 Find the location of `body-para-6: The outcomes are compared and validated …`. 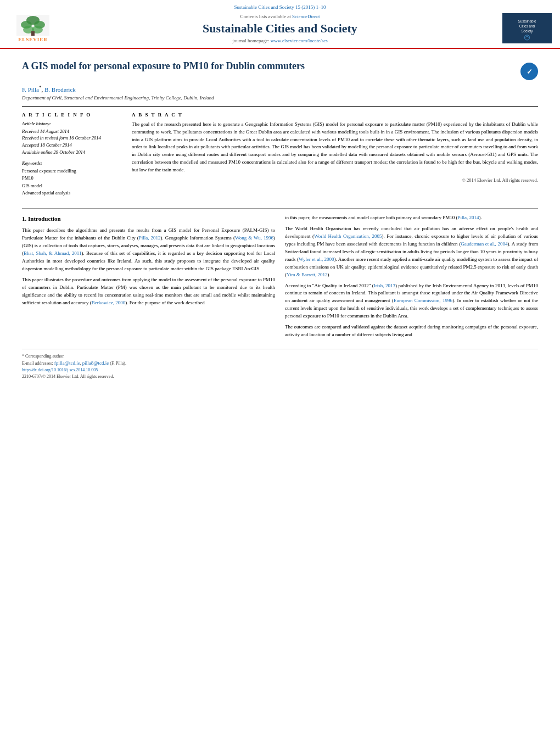

body-para-6: The outcomes are compared and validated … is located at coordinates (412, 331).